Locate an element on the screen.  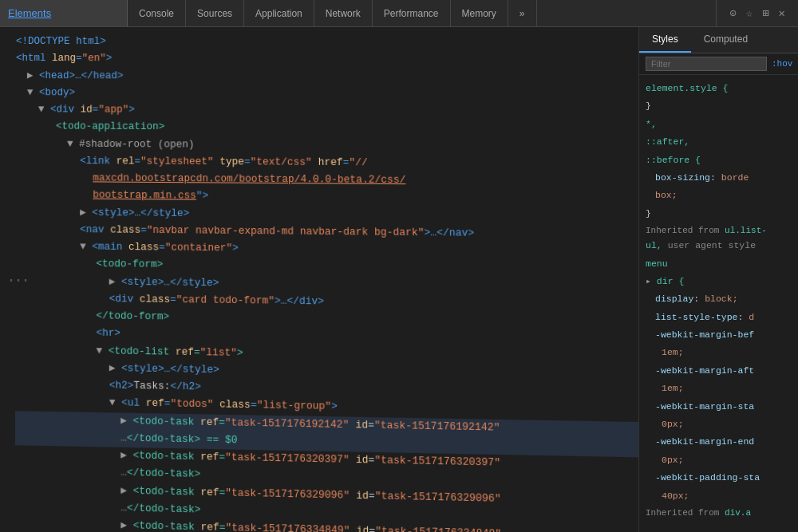
dom-line-body: ▼ <body> is located at coordinates (327, 94).